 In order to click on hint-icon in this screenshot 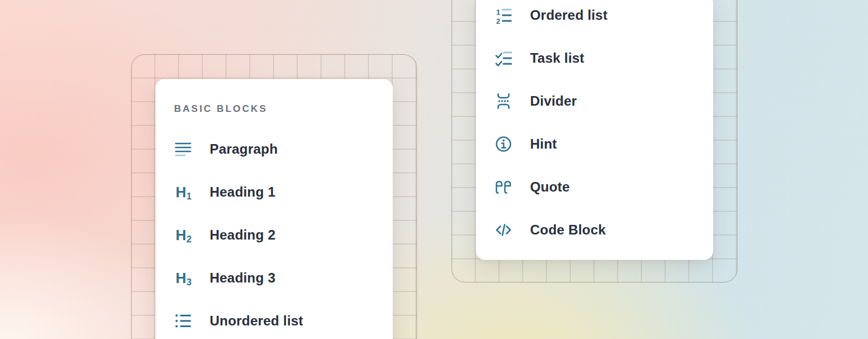, I will do `click(504, 144)`.